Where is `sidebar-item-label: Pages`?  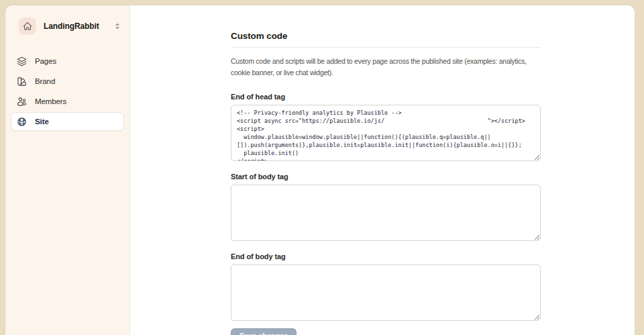 sidebar-item-label: Pages is located at coordinates (46, 61).